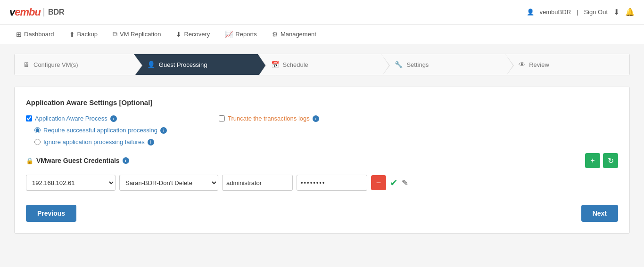 The height and width of the screenshot is (267, 644). Describe the element at coordinates (38, 142) in the screenshot. I see `ignore-radio` at that location.